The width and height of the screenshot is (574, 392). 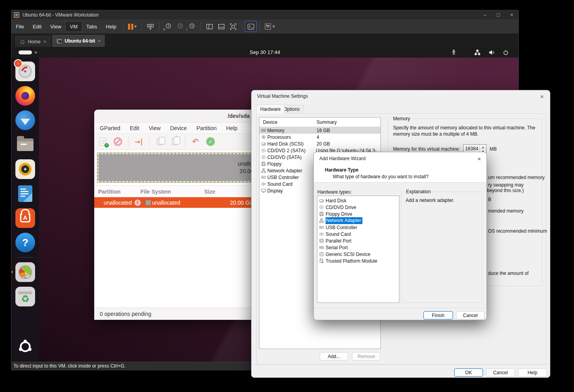 I want to click on fullscreen-button, so click(x=233, y=26).